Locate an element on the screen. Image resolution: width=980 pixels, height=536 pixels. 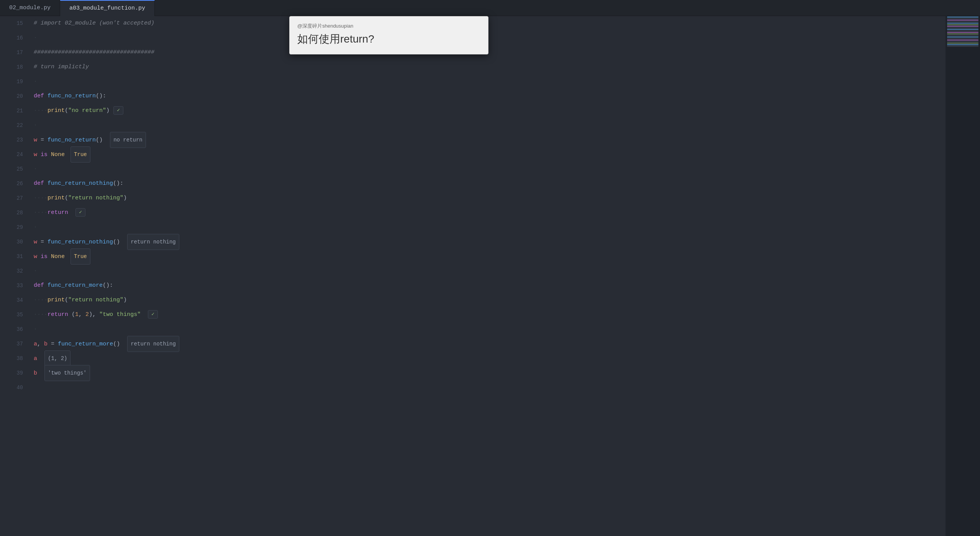
line-num-38: 38 is located at coordinates (13, 358).